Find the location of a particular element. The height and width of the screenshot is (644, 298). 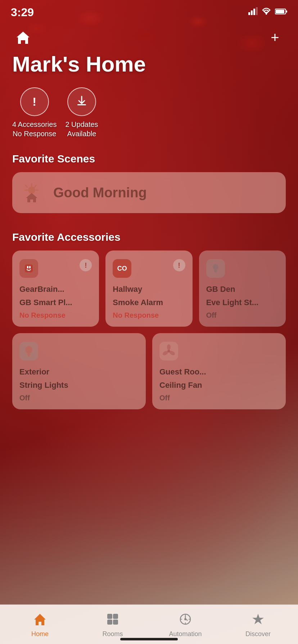

good-morning-label: Good Morning is located at coordinates (100, 193).